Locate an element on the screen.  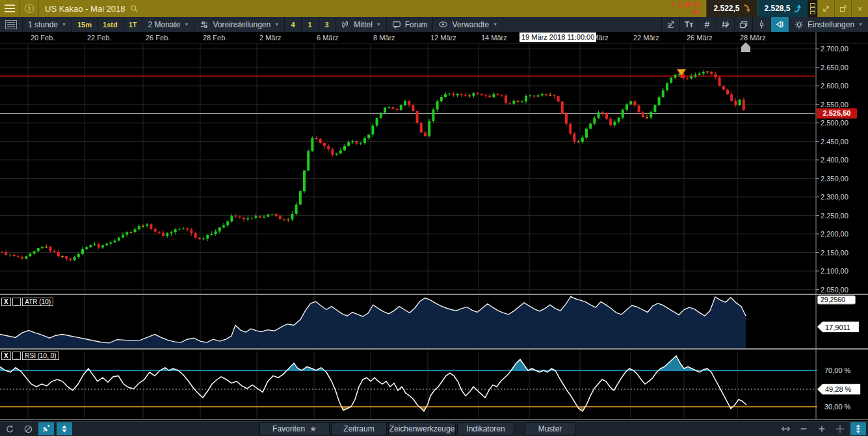
draw-mode-button is located at coordinates (46, 429).